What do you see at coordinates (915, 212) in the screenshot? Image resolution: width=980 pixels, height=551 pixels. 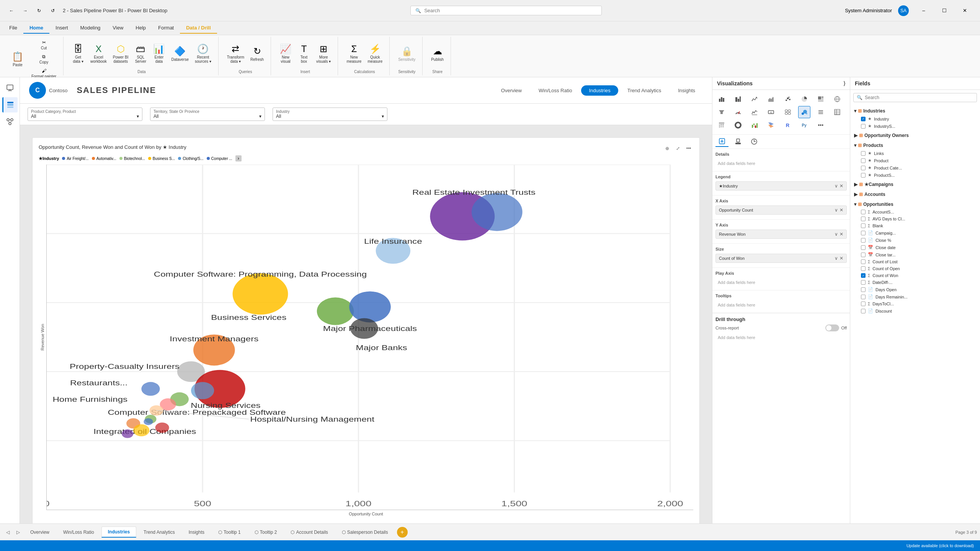 I see `field-item-accountS: Σ AccountS...` at bounding box center [915, 212].